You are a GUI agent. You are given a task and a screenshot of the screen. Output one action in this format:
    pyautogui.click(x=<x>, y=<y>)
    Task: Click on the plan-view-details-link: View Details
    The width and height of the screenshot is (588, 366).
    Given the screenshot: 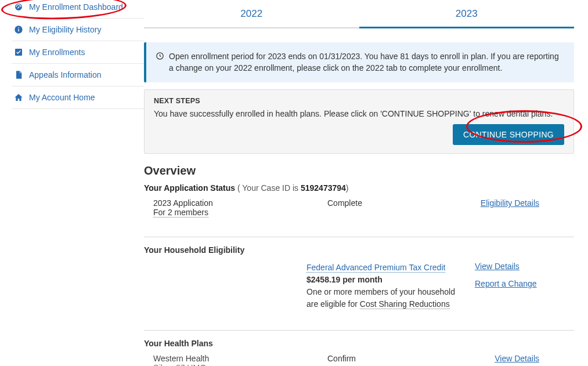 What is the action you would take?
    pyautogui.click(x=517, y=358)
    